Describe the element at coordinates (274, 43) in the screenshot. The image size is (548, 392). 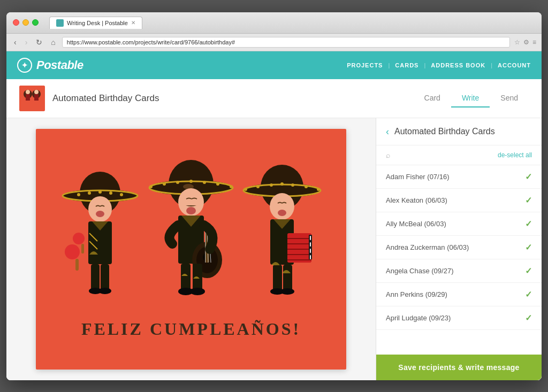
I see `url-bar: ‹ › ↻ ⌂ ☆ ⚙ ≡` at that location.